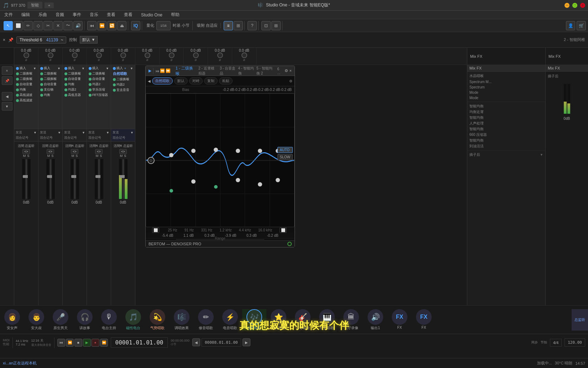 This screenshot has height=368, width=588. Describe the element at coordinates (228, 71) in the screenshot. I see `eq-tab3: 3 - 台音盒品` at that location.